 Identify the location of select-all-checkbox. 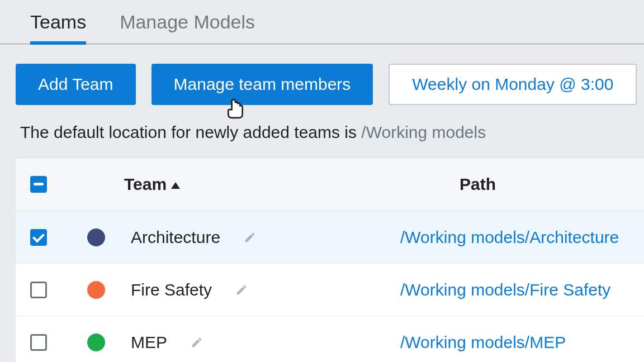
(39, 184).